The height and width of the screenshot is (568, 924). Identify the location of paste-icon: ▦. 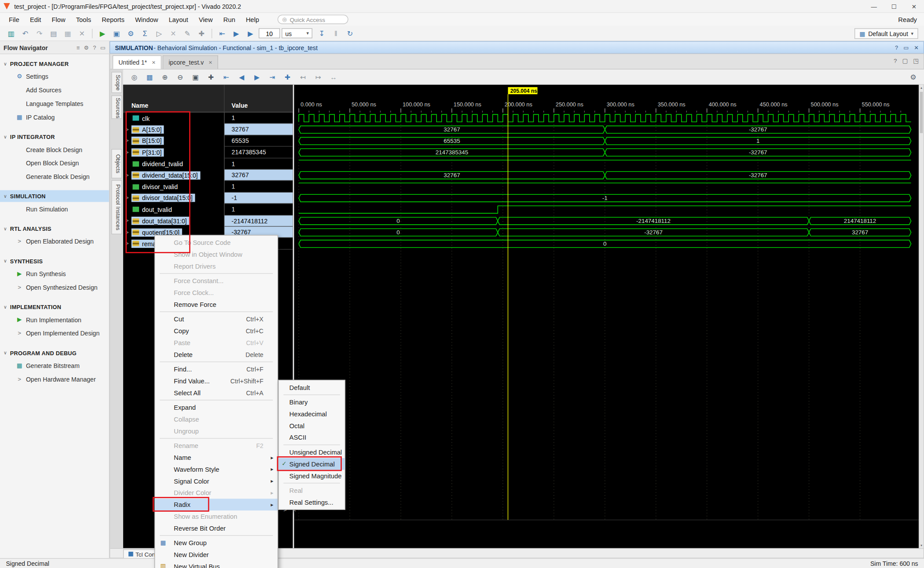
(68, 33).